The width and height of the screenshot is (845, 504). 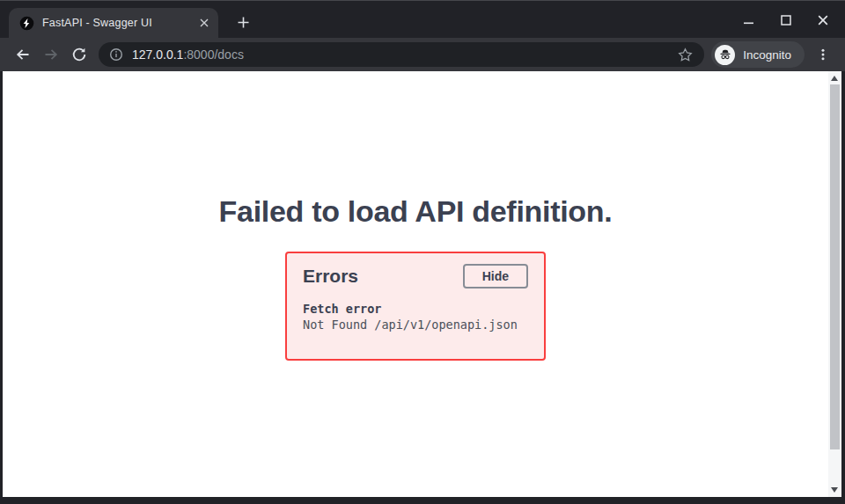 I want to click on minimize-button, so click(x=749, y=20).